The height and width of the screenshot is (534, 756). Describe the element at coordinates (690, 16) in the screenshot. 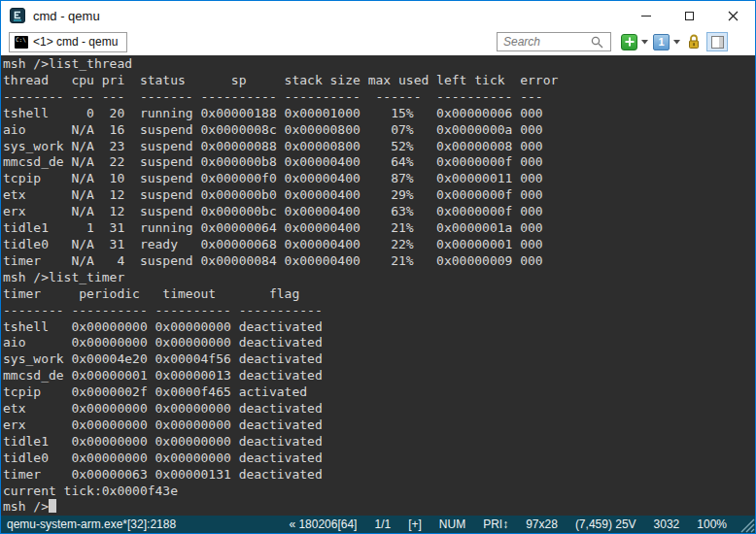

I see `maximize-icon` at that location.